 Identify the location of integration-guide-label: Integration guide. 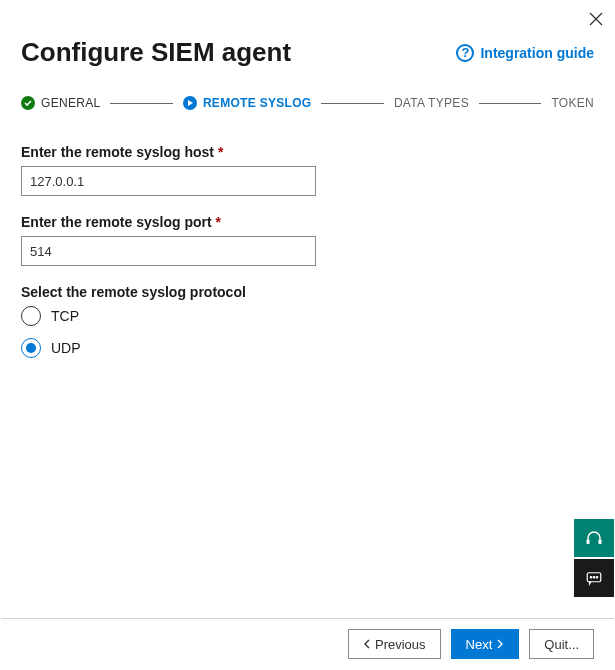
(537, 53).